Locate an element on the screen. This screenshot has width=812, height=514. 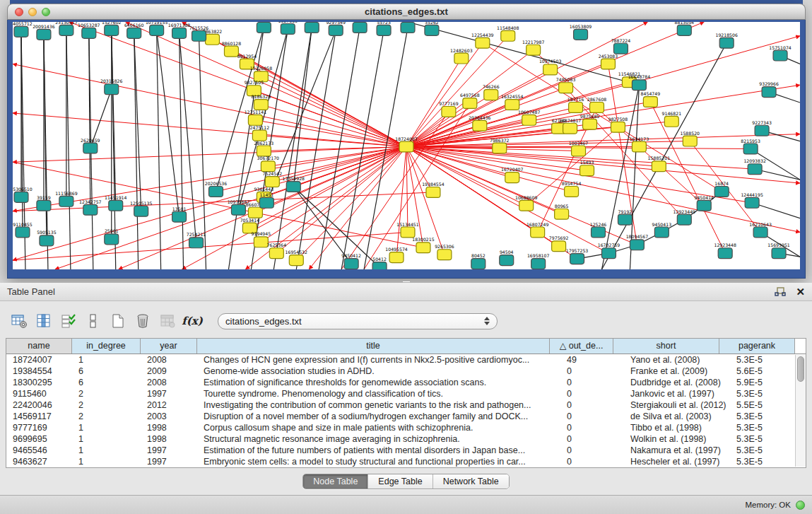
graph-node: 7986372 is located at coordinates (500, 146).